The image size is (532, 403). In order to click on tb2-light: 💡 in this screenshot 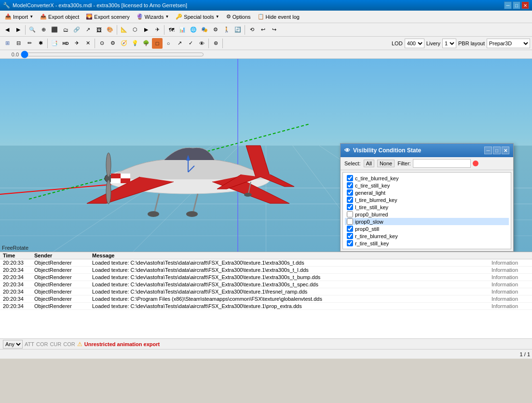, I will do `click(135, 43)`.